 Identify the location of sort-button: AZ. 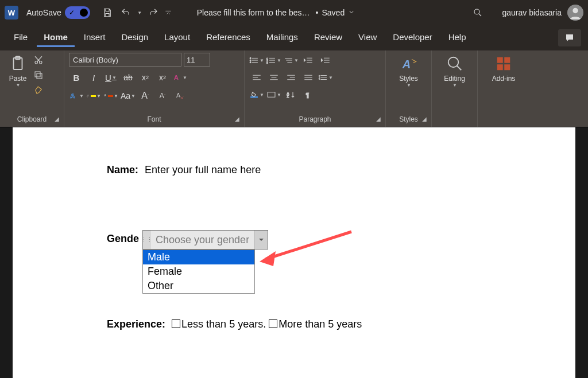
(291, 95).